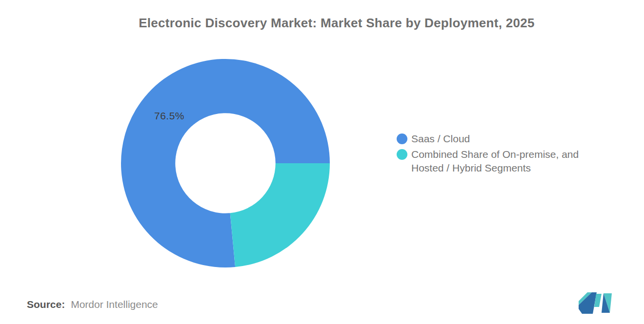  Describe the element at coordinates (93, 305) in the screenshot. I see `source-row: Source:Mordor Intelligence` at that location.